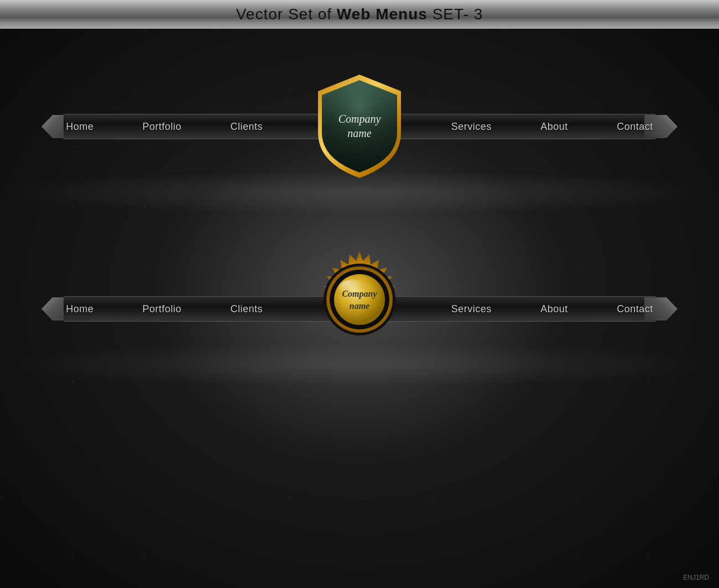  Describe the element at coordinates (80, 127) in the screenshot. I see `nav1-home: Home` at that location.